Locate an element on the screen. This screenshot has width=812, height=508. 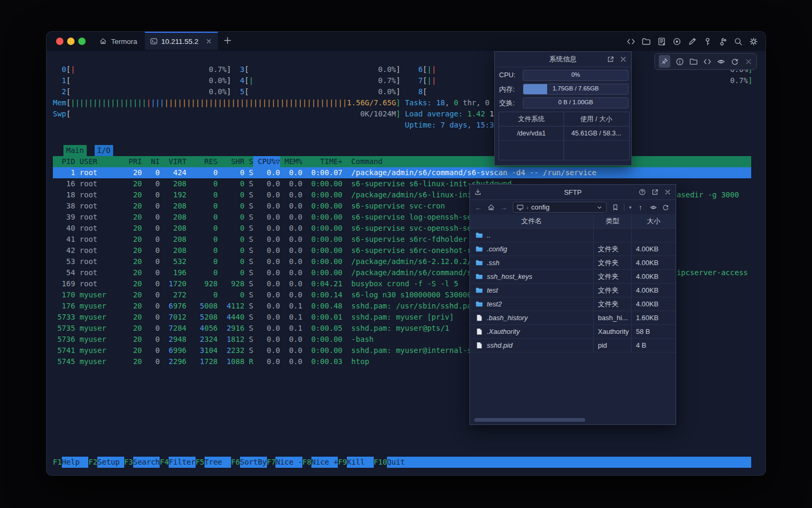
upload-icon: ↑ is located at coordinates (641, 207).